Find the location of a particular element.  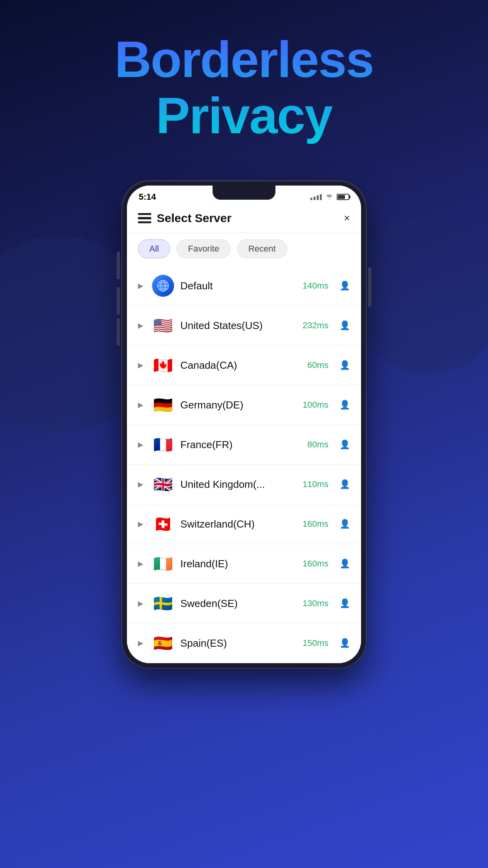

page-title: Select Server is located at coordinates (194, 218).